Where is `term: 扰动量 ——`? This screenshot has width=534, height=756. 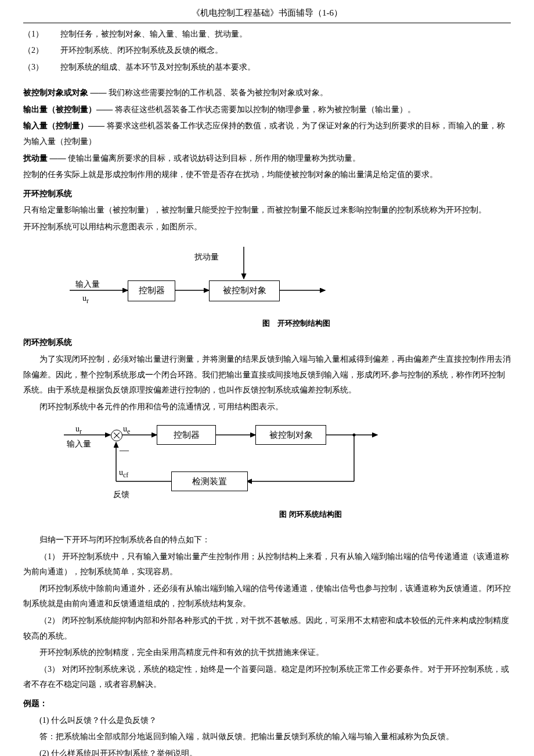 term: 扰动量 —— is located at coordinates (45, 158).